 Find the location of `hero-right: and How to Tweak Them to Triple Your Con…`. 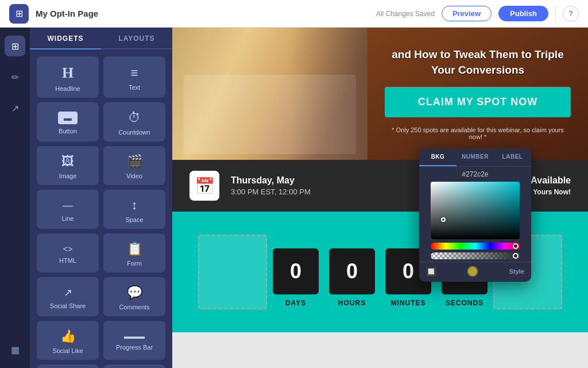

hero-right: and How to Tweak Them to Triple Your Con… is located at coordinates (478, 94).